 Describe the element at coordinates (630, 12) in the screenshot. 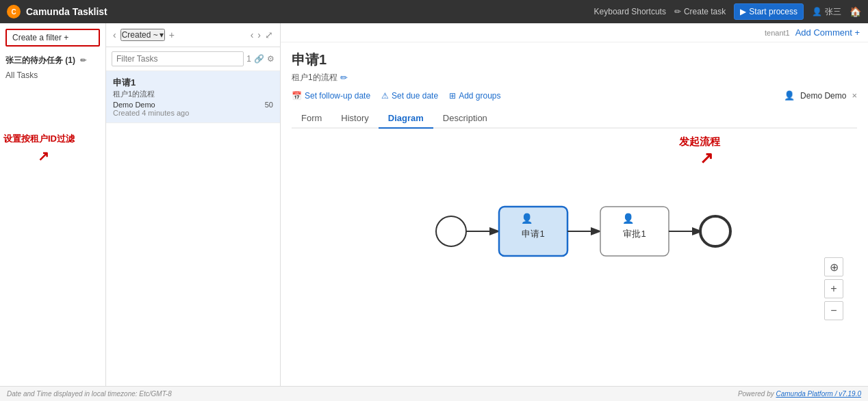

I see `keyboard-shortcuts-button: Keyboard Shortcuts` at that location.